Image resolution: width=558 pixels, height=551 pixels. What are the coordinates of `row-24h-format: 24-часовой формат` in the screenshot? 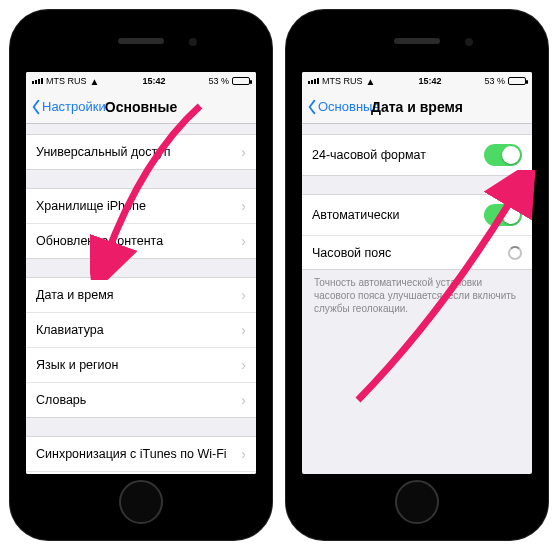 It's located at (417, 155).